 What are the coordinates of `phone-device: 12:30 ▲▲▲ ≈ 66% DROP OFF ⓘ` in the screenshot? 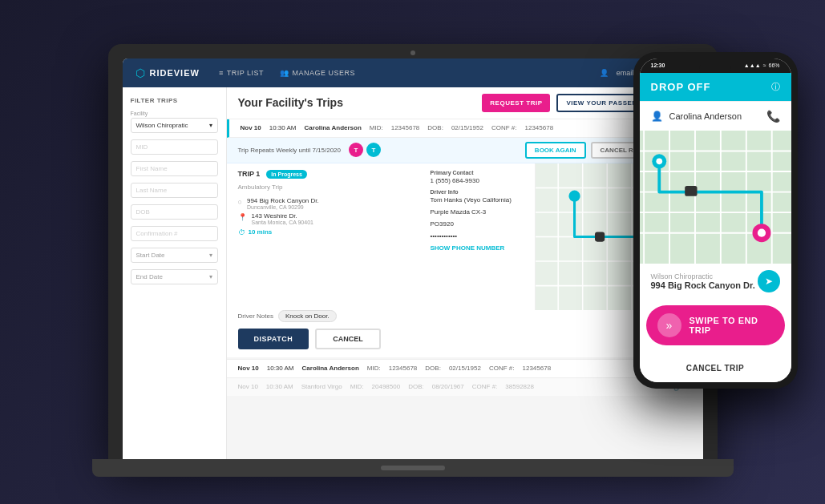 It's located at (715, 220).